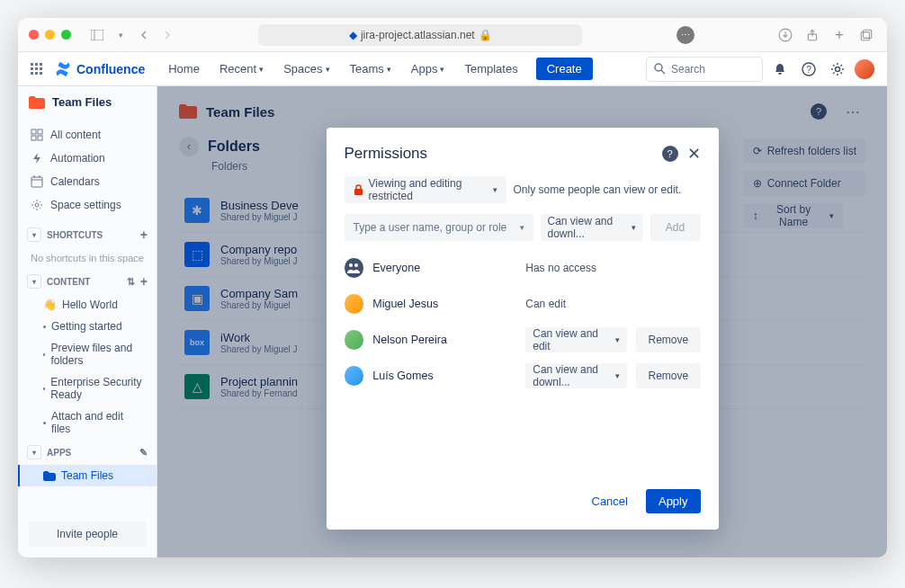  What do you see at coordinates (420, 35) in the screenshot?
I see `url-bar: ◆ jira-project.atlassian.net 🔒` at bounding box center [420, 35].